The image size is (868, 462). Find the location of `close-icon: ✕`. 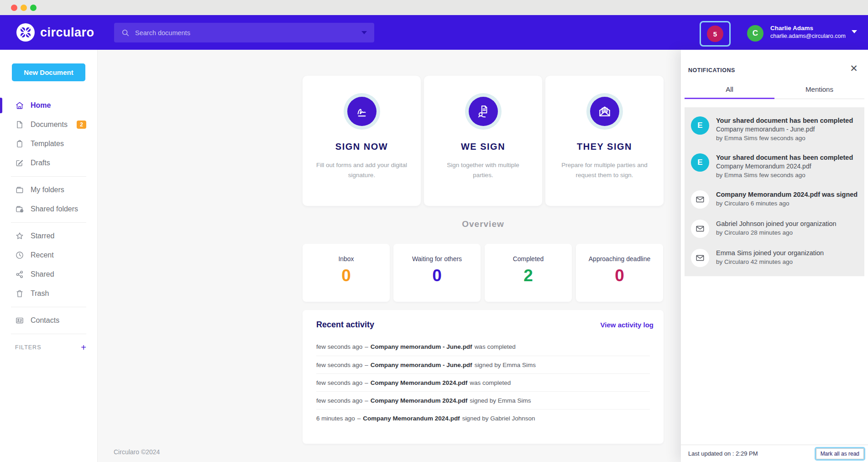

close-icon: ✕ is located at coordinates (854, 68).